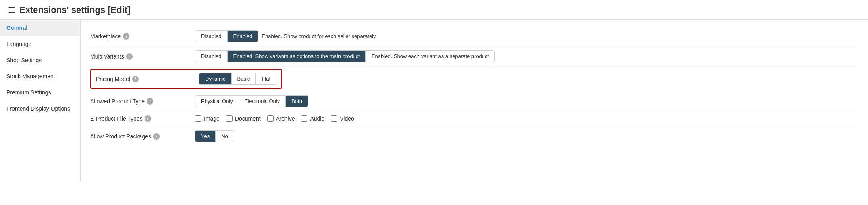 This screenshot has width=868, height=205. Describe the element at coordinates (474, 79) in the screenshot. I see `pricing-model-row-wrapper: Pricing Model i Dynamic Basic Flat` at that location.